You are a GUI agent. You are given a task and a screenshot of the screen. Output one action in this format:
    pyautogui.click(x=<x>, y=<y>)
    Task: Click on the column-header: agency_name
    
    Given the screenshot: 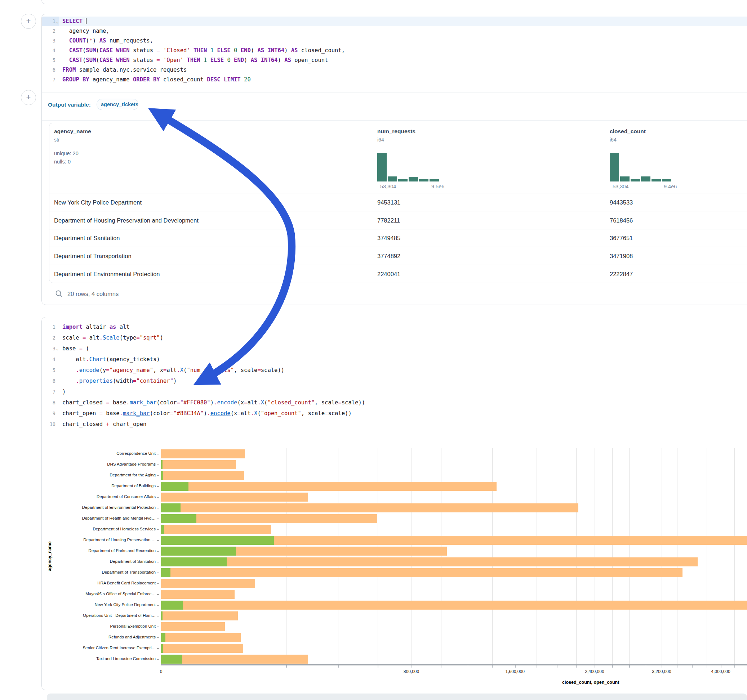 What is the action you would take?
    pyautogui.click(x=73, y=131)
    